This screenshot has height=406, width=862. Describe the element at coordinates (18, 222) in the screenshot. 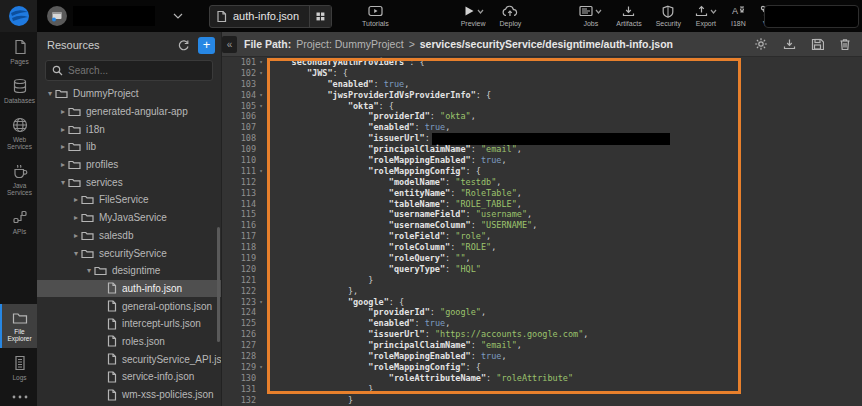

I see `sidebar-item-apis: APIs` at that location.